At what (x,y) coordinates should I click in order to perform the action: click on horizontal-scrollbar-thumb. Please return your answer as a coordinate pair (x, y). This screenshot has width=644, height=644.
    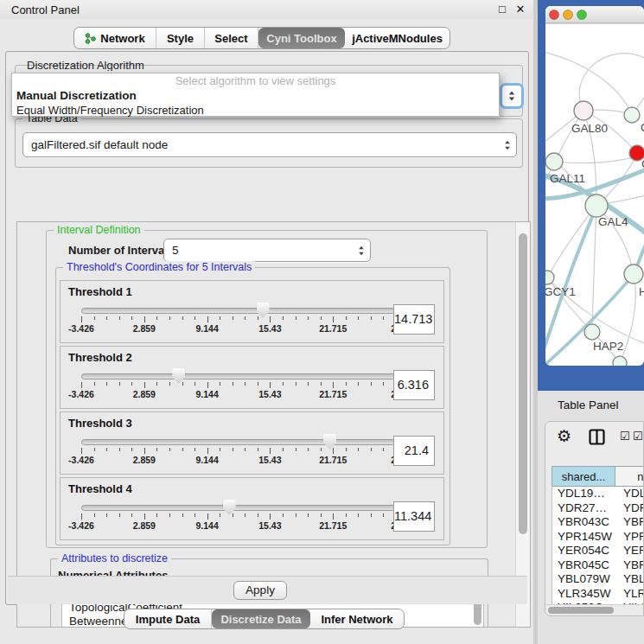
    Looking at the image, I should click on (581, 610).